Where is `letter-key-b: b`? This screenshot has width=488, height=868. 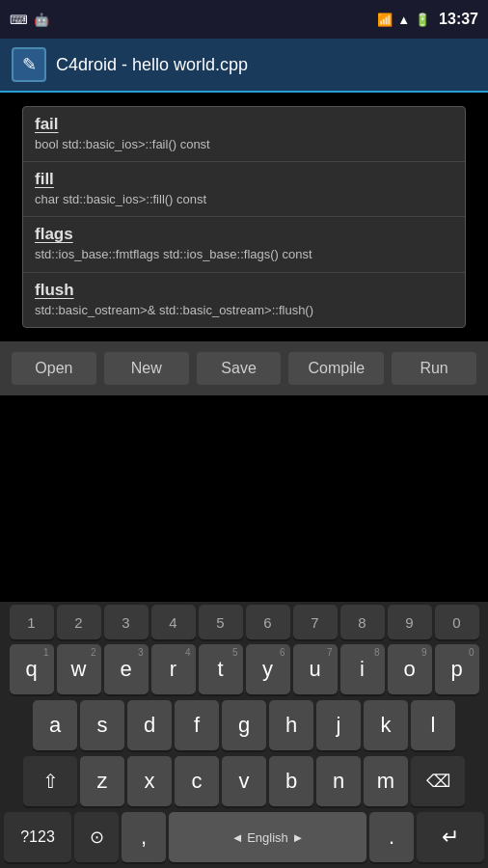 letter-key-b: b is located at coordinates (291, 781).